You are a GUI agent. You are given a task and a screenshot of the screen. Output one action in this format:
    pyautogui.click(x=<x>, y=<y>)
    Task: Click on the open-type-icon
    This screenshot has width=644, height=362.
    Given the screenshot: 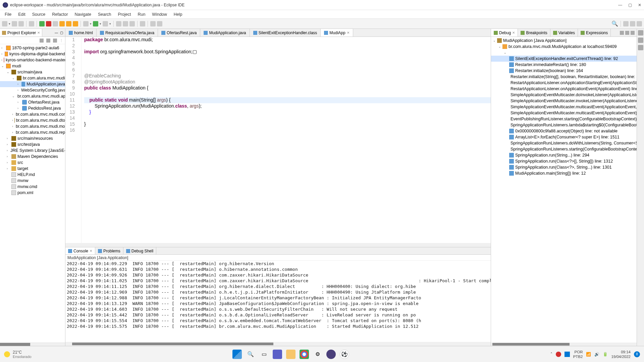 What is the action you would take?
    pyautogui.click(x=132, y=24)
    